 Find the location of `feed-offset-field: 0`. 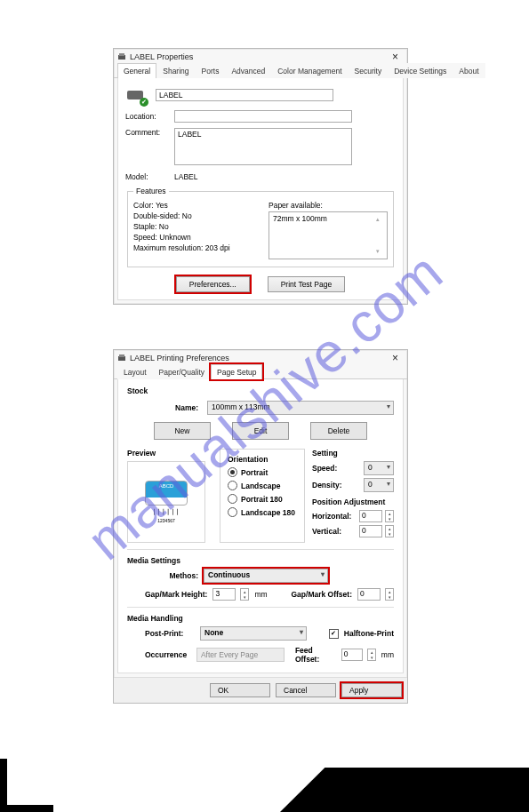

feed-offset-field: 0 is located at coordinates (352, 655).